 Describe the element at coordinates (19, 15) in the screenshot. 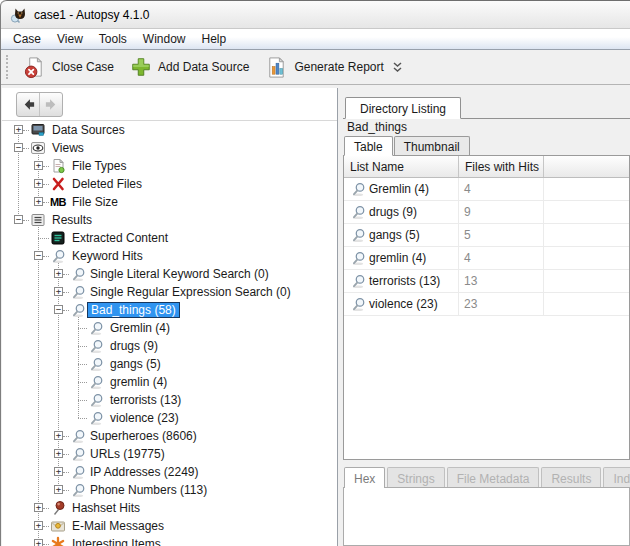

I see `app-icon` at that location.